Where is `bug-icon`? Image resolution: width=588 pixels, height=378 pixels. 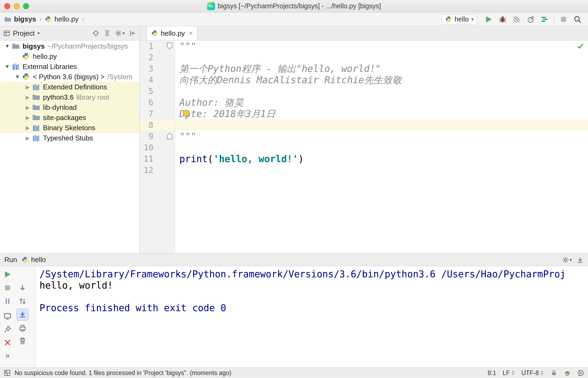 bug-icon is located at coordinates (503, 19).